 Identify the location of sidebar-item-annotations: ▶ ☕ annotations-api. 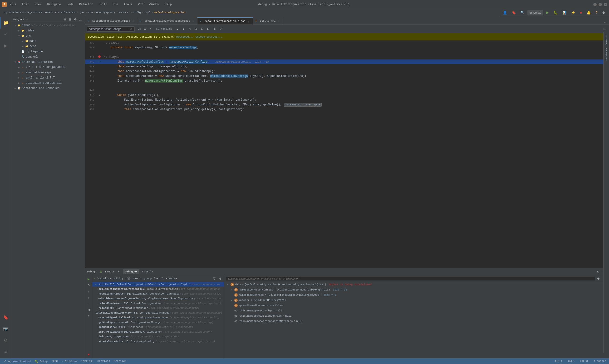
(48, 73).